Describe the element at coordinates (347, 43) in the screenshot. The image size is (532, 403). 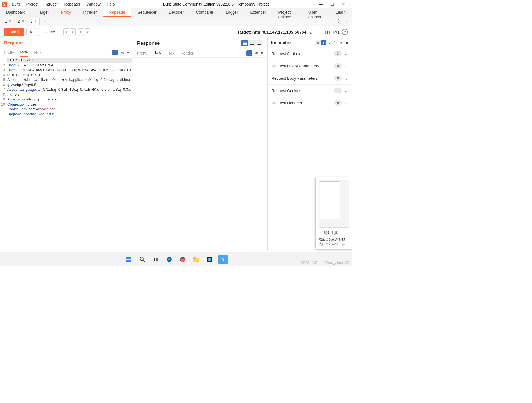
I see `inspector-close-icon: ✕` at that location.